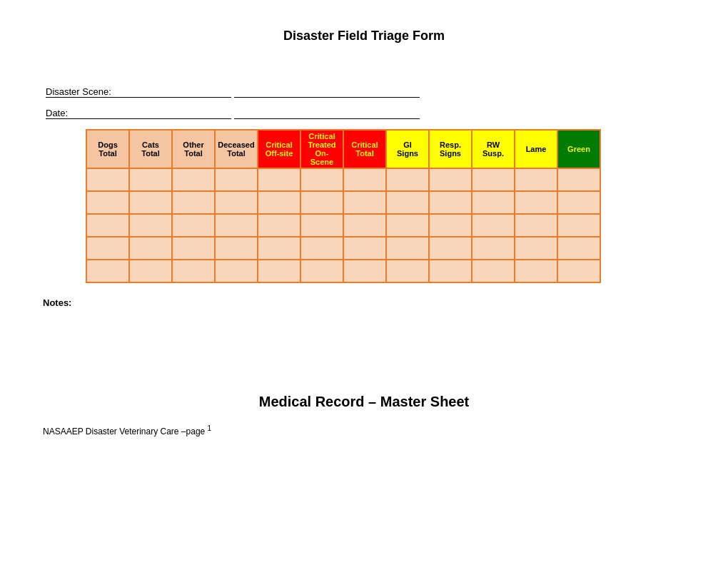 The image size is (728, 562). Describe the element at coordinates (138, 113) in the screenshot. I see `date-label: Date:` at that location.